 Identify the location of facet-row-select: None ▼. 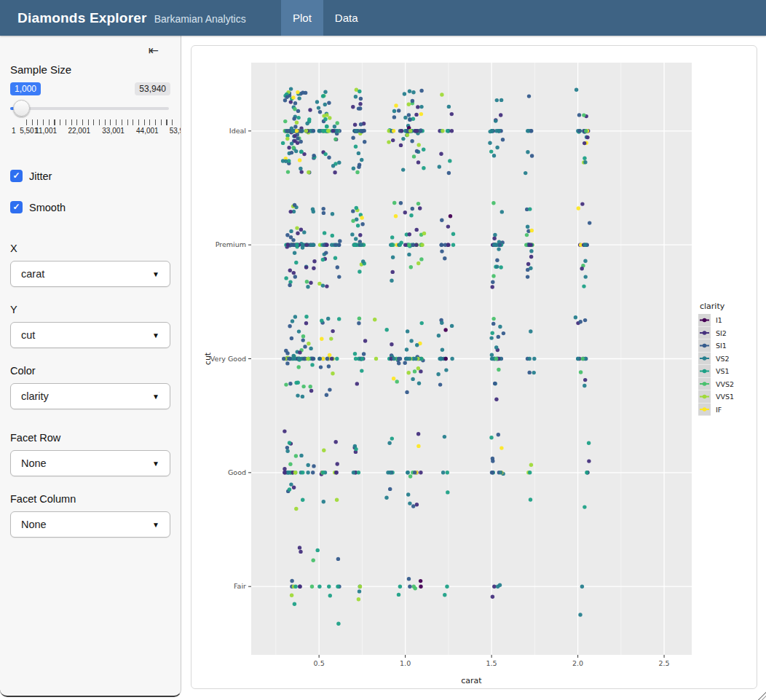
(90, 463).